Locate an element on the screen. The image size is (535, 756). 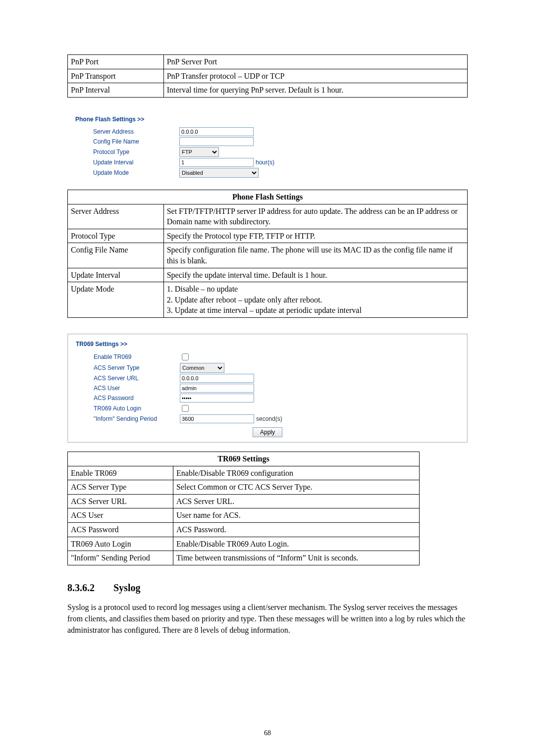
auto-login-checkbox is located at coordinates (185, 408).